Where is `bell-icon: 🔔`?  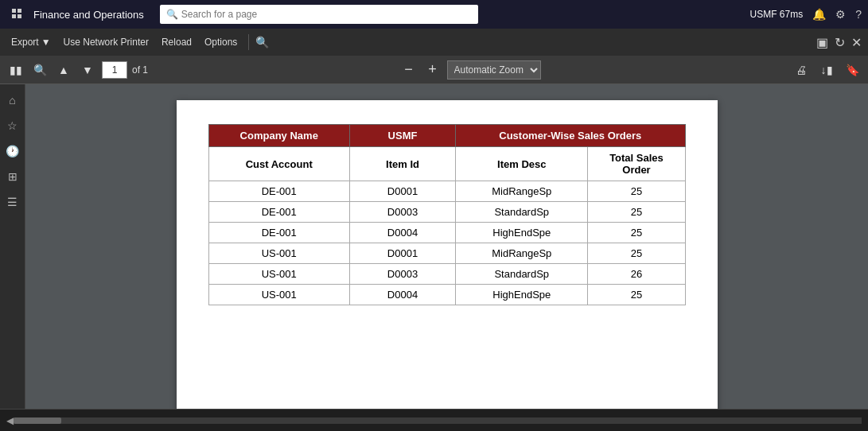 bell-icon: 🔔 is located at coordinates (819, 14).